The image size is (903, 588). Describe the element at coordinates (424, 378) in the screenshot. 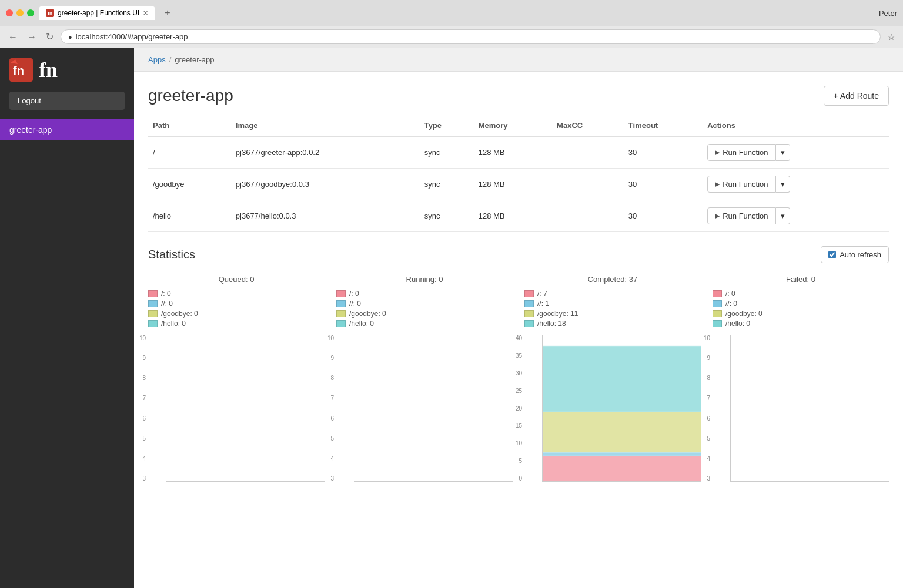

I see `chart-1: Running: 0 /: 0 //: 0 /goodbye: 0 /hello…` at that location.